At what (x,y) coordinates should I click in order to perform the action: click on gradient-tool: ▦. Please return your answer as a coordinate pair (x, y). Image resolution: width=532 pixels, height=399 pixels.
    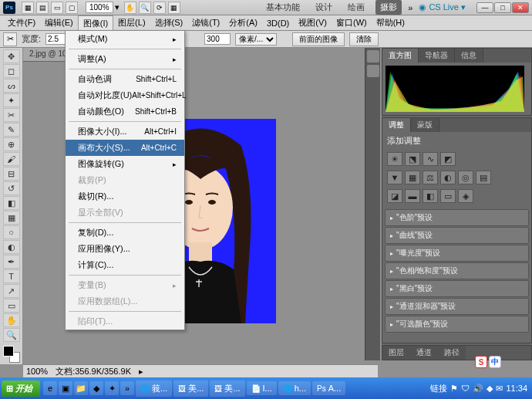
    Looking at the image, I should click on (12, 218).